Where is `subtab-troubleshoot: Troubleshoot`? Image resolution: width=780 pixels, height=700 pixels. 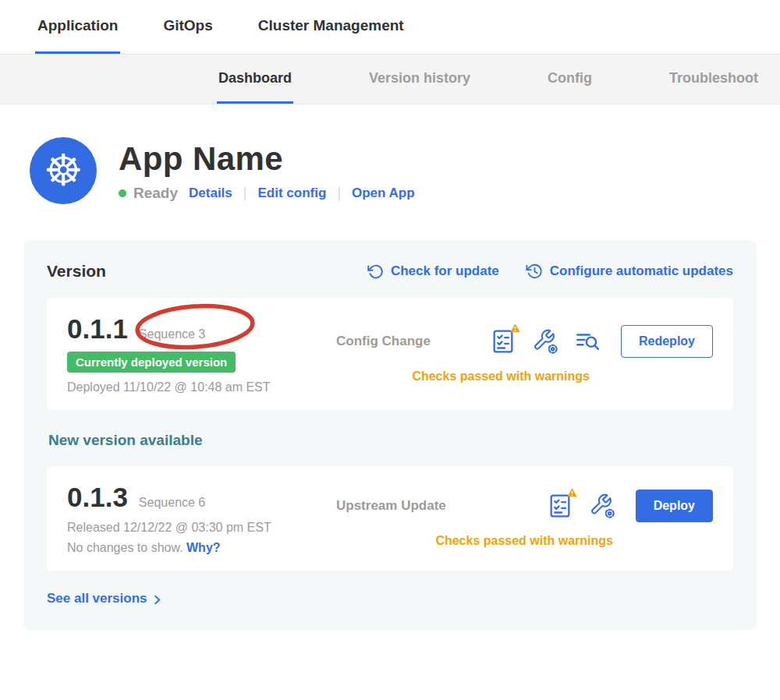 subtab-troubleshoot: Troubleshoot is located at coordinates (714, 80).